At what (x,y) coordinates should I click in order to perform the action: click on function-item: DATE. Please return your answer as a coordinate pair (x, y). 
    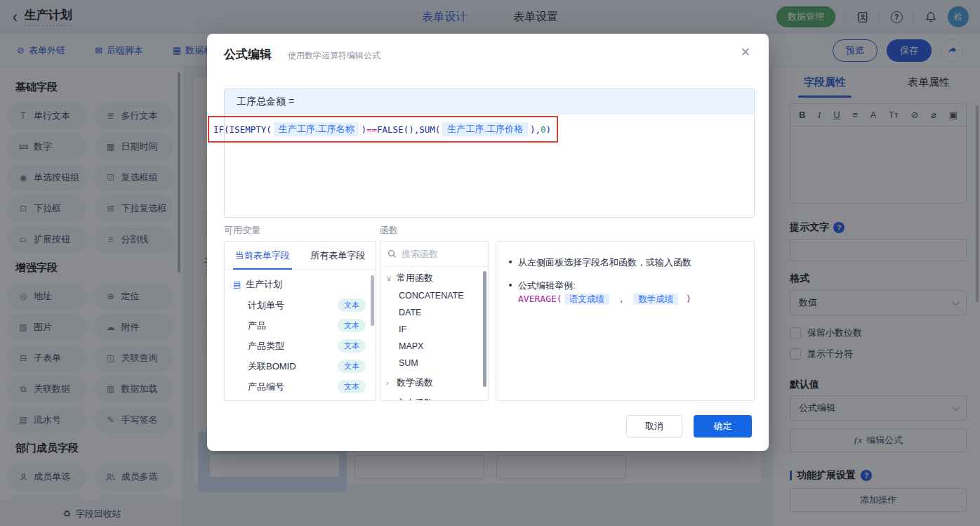
    Looking at the image, I should click on (434, 313).